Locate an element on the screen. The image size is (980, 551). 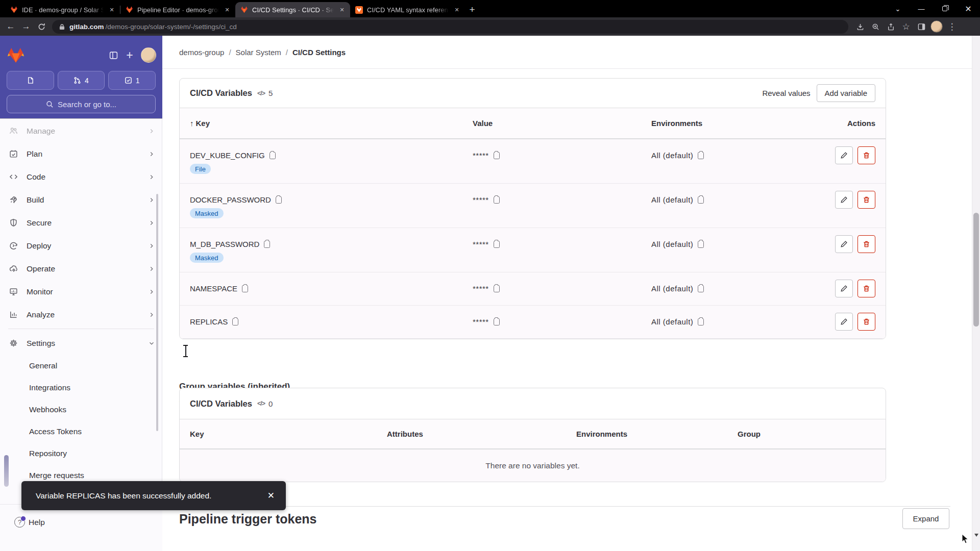
download-icon is located at coordinates (860, 27).